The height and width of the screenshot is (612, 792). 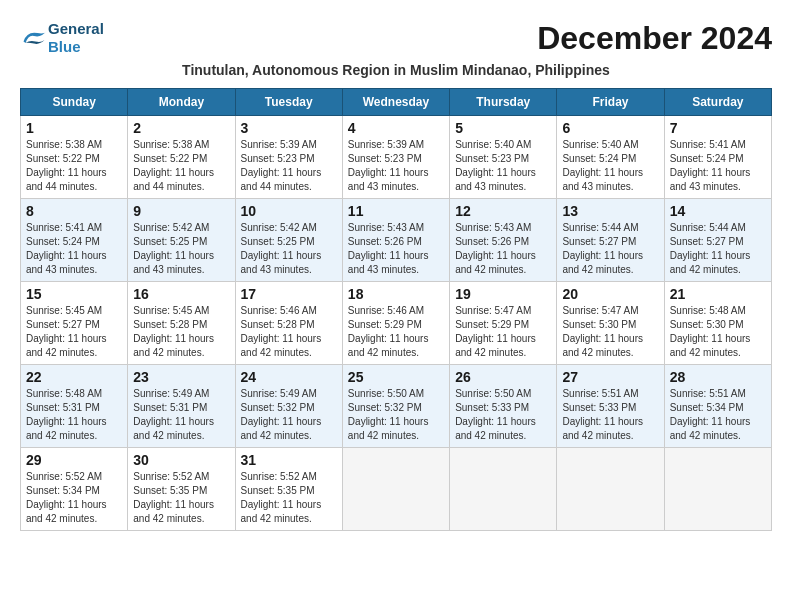 What do you see at coordinates (289, 332) in the screenshot?
I see `day-info: Sunrise: 5:46 AMSunset: 5:28 PMDaylight:…` at bounding box center [289, 332].